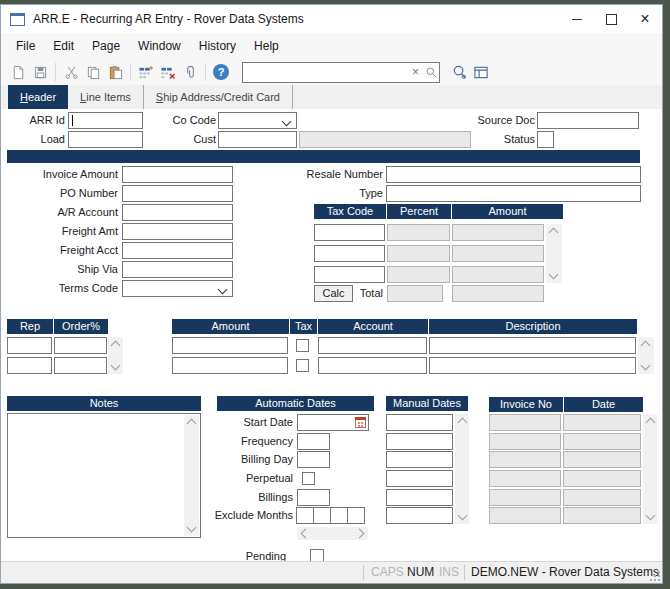 The height and width of the screenshot is (589, 670). I want to click on tab-header: Header, so click(38, 97).